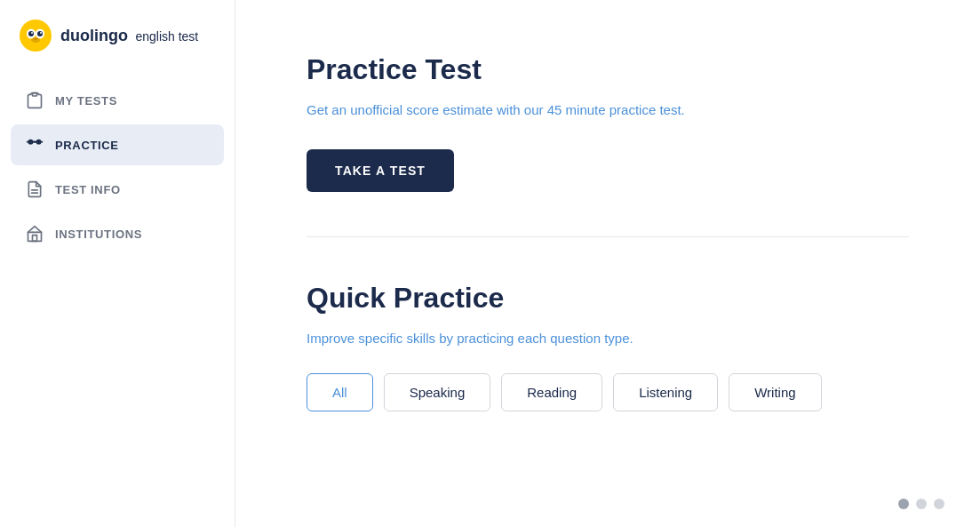  I want to click on sidebar-item-test-info: TEST INFO, so click(117, 189).